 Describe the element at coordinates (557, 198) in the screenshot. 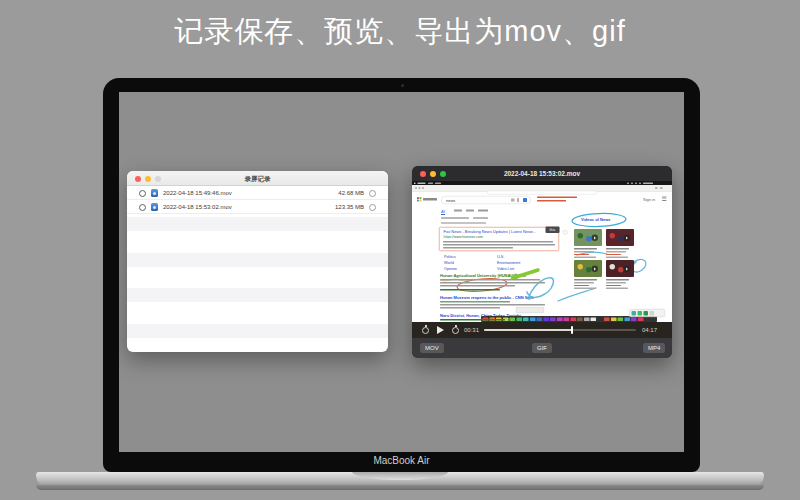

I see `annotation-red-text` at that location.